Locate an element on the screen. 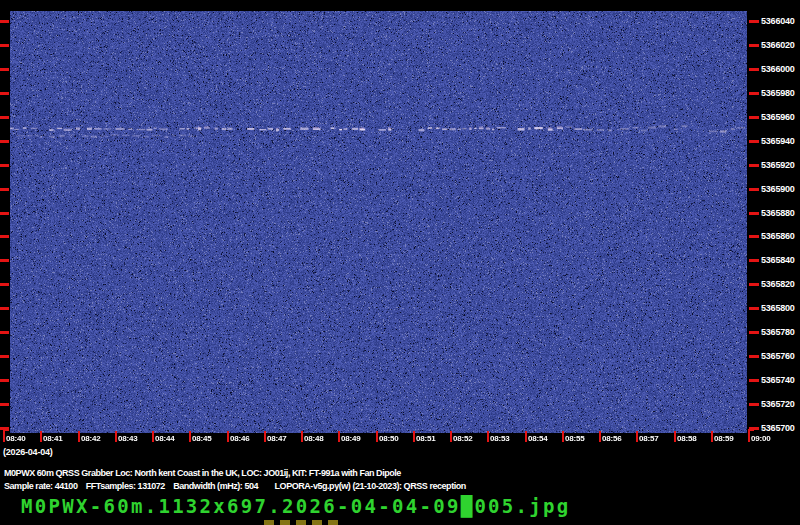  time-label: 08:53 is located at coordinates (500, 438).